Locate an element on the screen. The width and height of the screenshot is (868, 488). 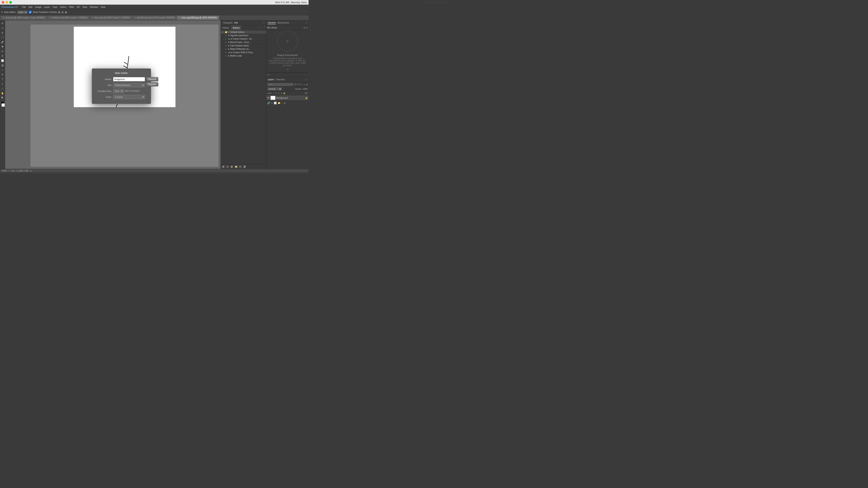
menu-filter: Filter is located at coordinates (71, 7).